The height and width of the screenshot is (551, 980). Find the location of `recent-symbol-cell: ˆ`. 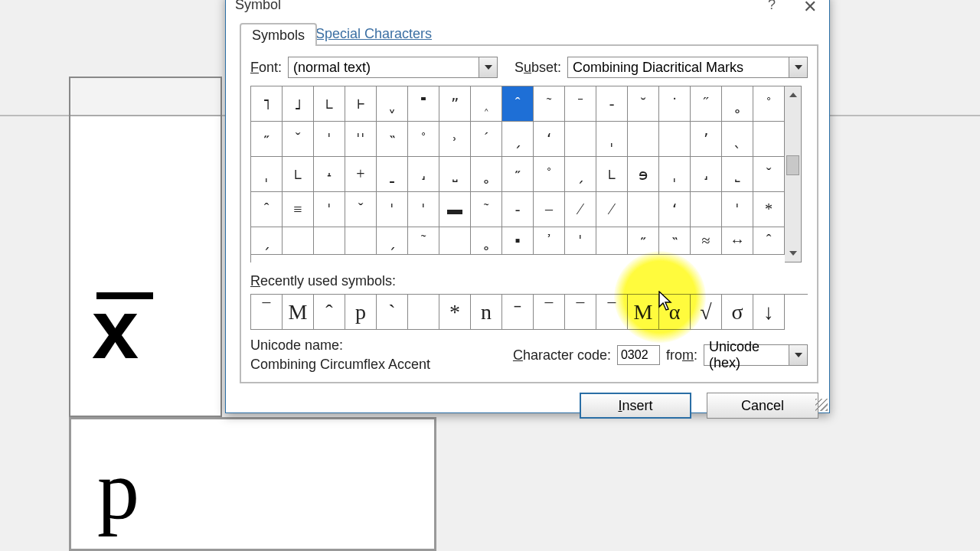

recent-symbol-cell: ˆ is located at coordinates (329, 312).